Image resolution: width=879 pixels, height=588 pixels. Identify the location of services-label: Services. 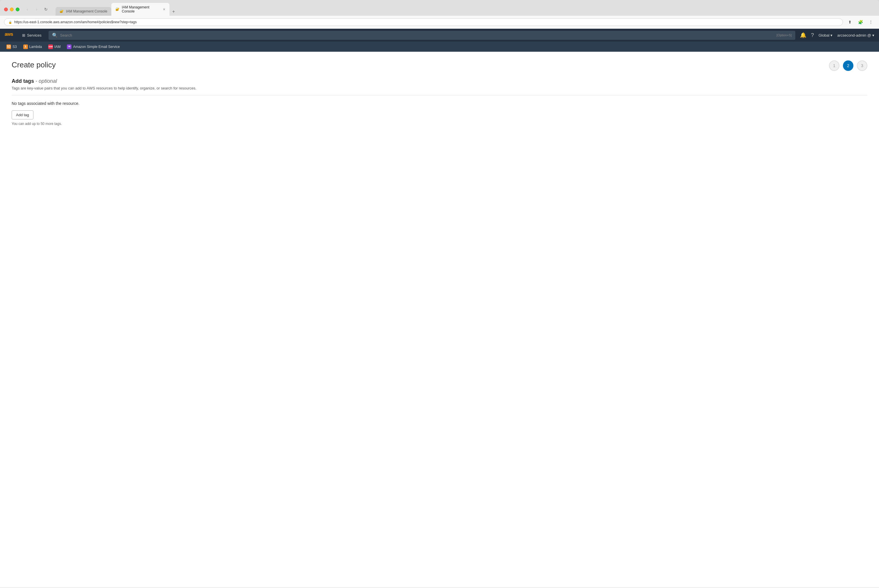
(35, 35).